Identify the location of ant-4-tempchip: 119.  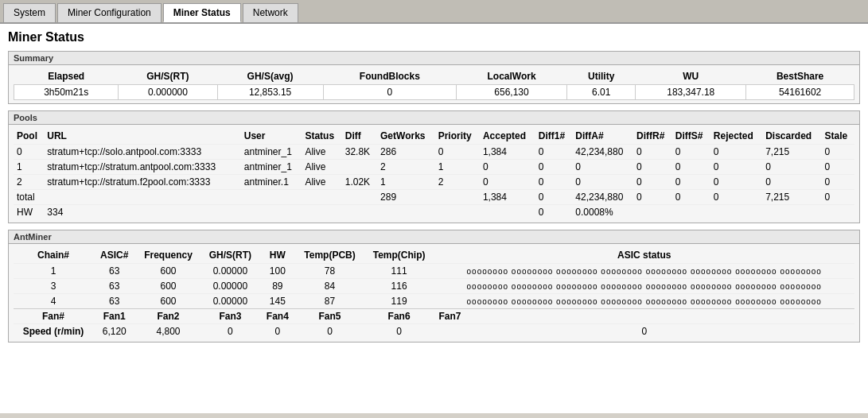
(399, 302).